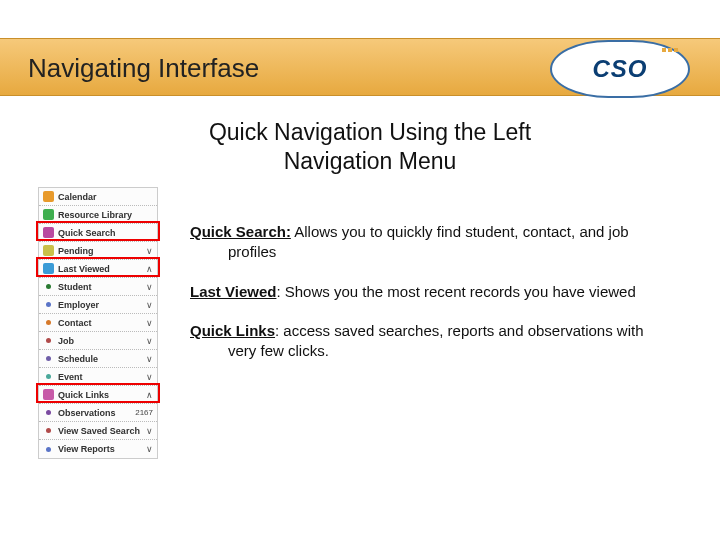 The width and height of the screenshot is (720, 540). I want to click on nav-item: Pending∨, so click(98, 251).